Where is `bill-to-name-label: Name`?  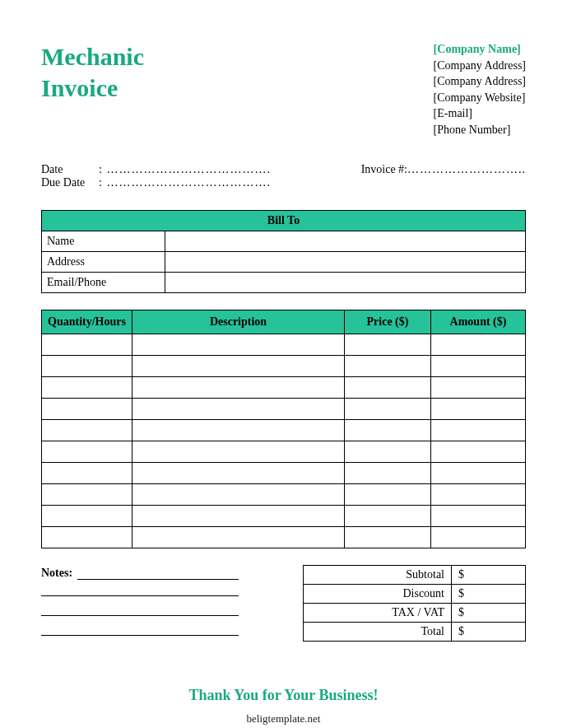
bill-to-name-label: Name is located at coordinates (104, 240).